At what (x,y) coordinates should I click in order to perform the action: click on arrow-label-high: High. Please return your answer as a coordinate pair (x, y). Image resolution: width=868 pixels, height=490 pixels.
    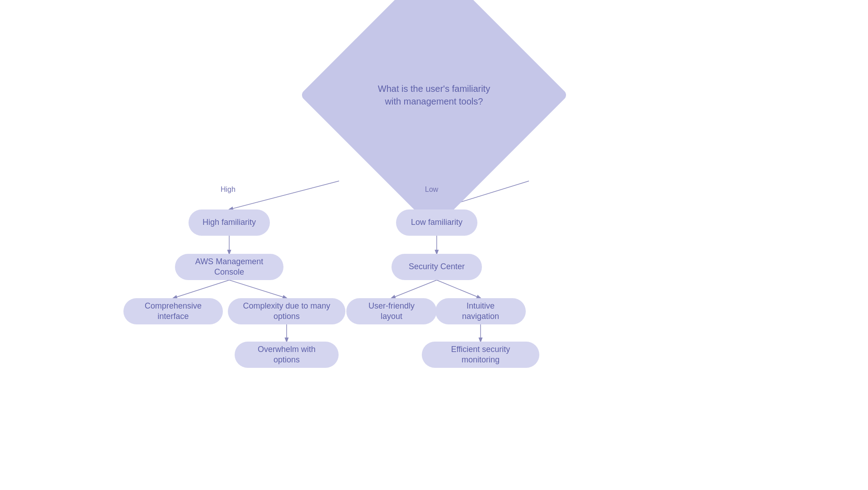
    Looking at the image, I should click on (228, 190).